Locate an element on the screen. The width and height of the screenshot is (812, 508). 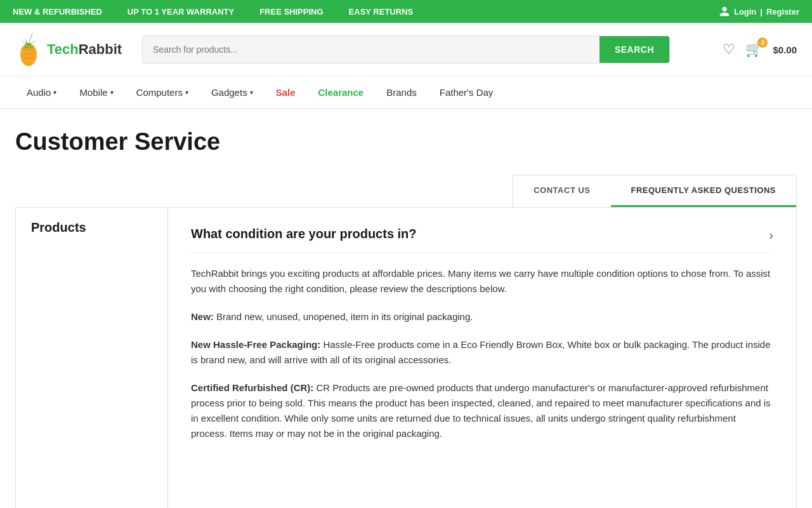
logo-text: TechRabbit is located at coordinates (84, 50).